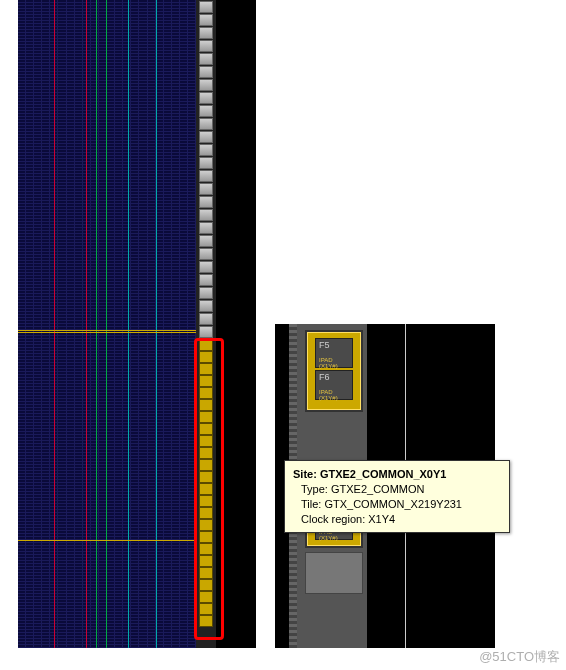  I want to click on gt-channel-block, so click(334, 573).